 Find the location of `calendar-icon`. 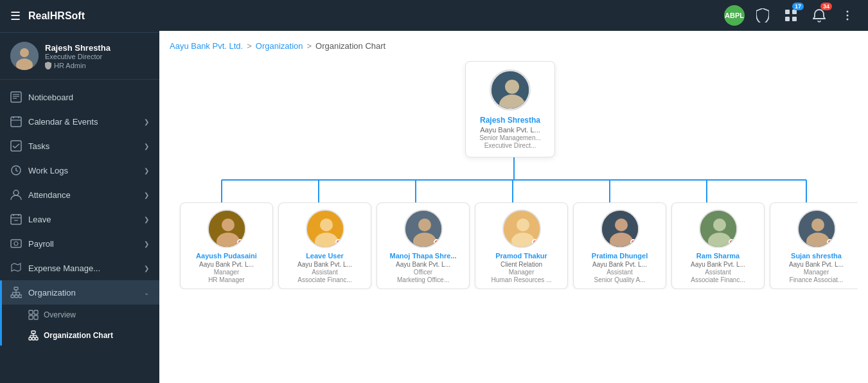

calendar-icon is located at coordinates (16, 121).